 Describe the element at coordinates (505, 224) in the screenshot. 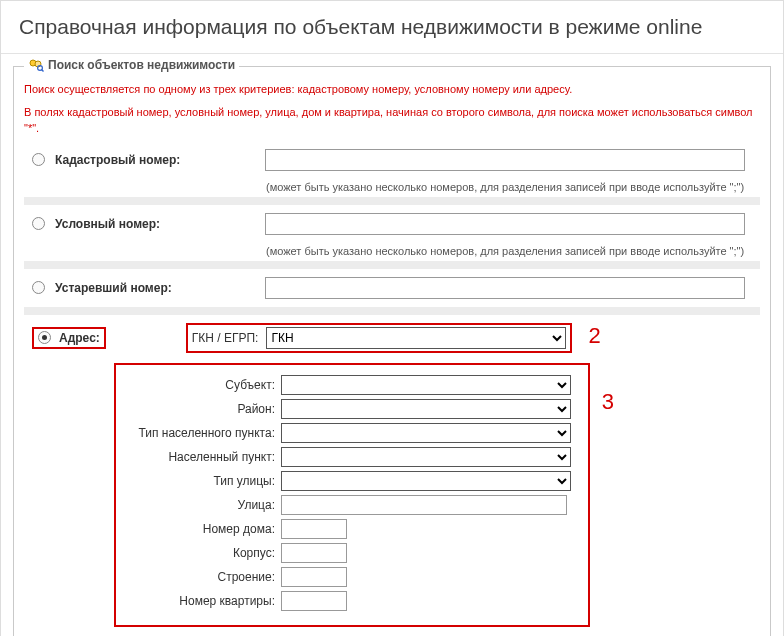

I see `input-conditional` at that location.